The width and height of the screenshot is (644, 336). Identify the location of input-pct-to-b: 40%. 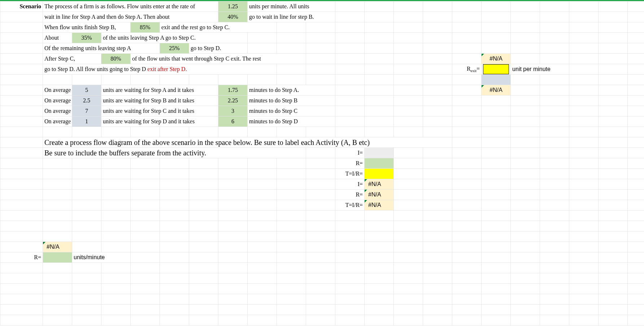
(233, 17).